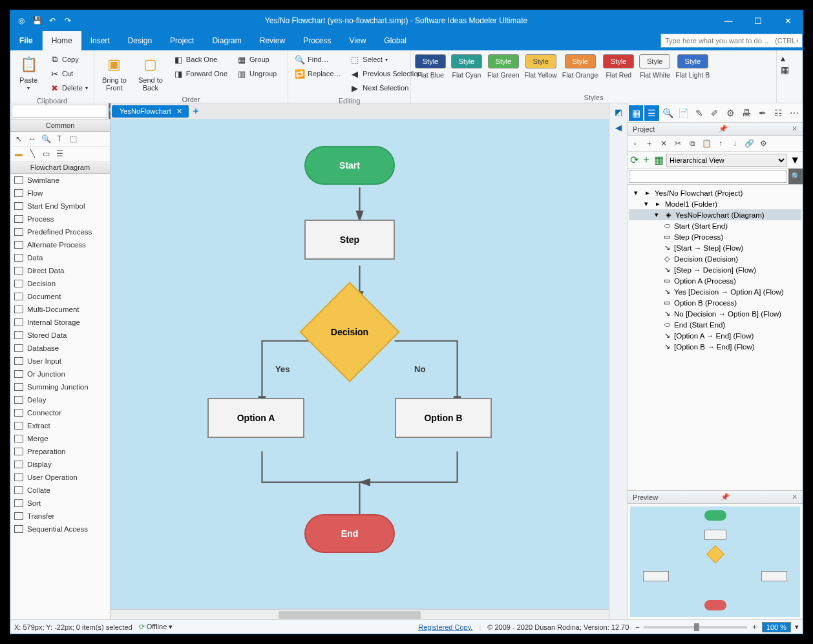 The image size is (813, 644). Describe the element at coordinates (69, 88) in the screenshot. I see `delete-button: ✖Delete▾` at that location.